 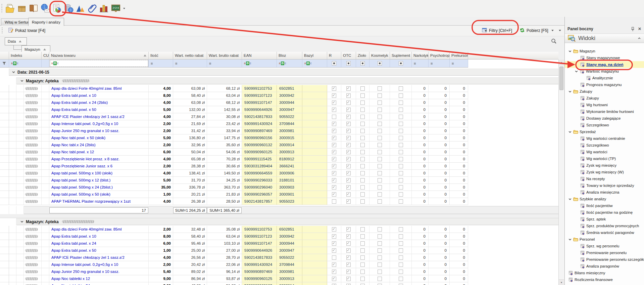 What do you see at coordinates (604, 266) in the screenshot?
I see `tree-item-analiza-paragonow: Analiza paragonów` at bounding box center [604, 266].